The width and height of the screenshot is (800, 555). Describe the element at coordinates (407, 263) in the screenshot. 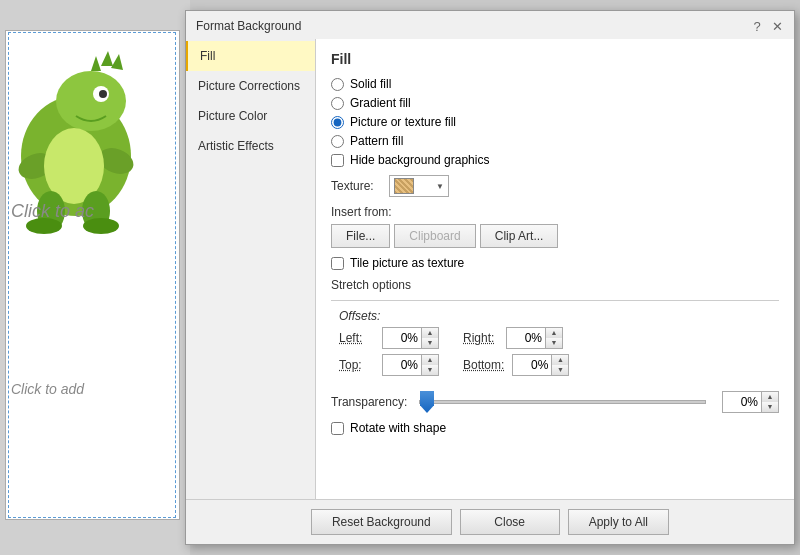

I see `tile-picture-label: Tile picture as texture` at that location.